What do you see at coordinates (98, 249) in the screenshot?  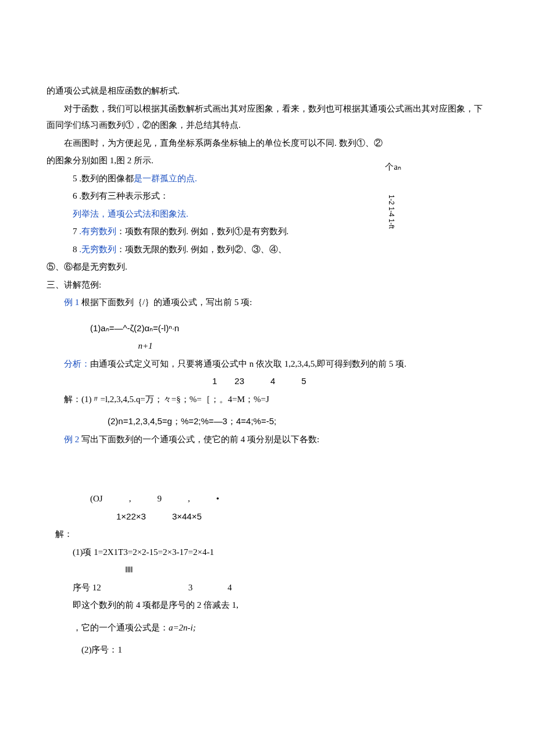 I see `item8-label: .无穷数列` at bounding box center [98, 249].